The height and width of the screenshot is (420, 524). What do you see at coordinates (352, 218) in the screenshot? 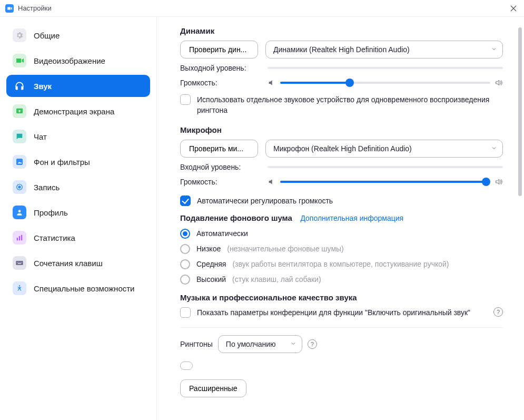
I see `noise-suppression-more-info-link: Дополнительная информация` at bounding box center [352, 218].